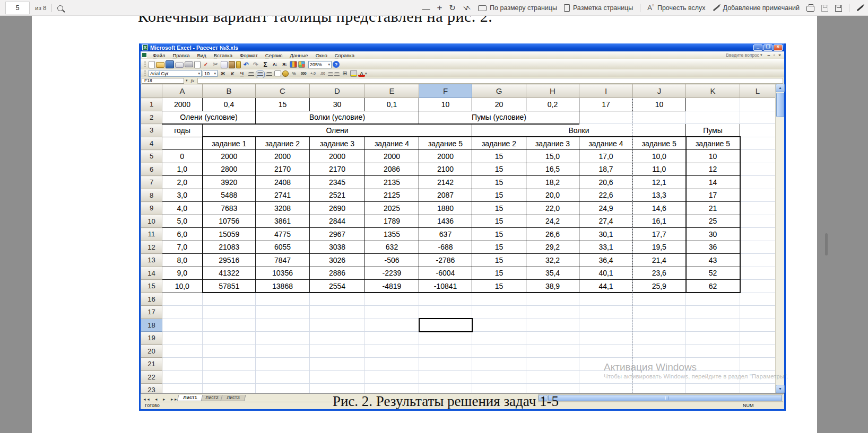 This screenshot has width=868, height=433. What do you see at coordinates (283, 222) in the screenshot?
I see `cell: 3861` at bounding box center [283, 222].